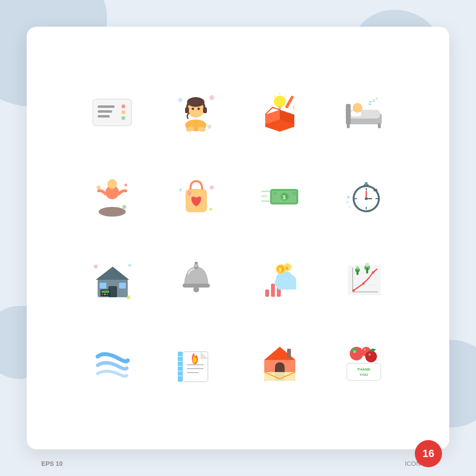 The image size is (476, 476). What do you see at coordinates (238, 463) in the screenshot?
I see `bottom-bar: EPS 10 ICON SET` at bounding box center [238, 463].